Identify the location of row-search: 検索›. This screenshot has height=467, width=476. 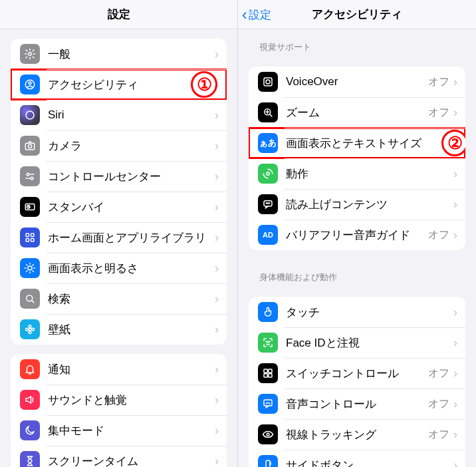
(118, 299).